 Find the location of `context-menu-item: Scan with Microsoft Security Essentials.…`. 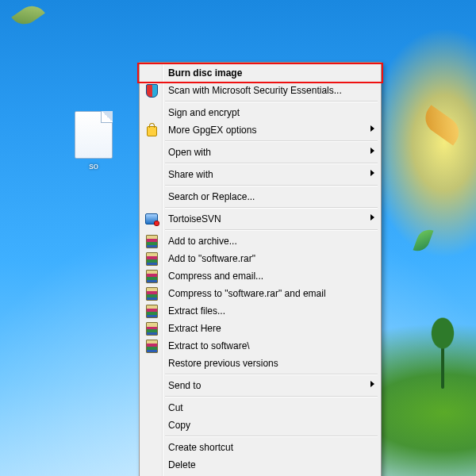

context-menu-item: Scan with Microsoft Security Essentials.… is located at coordinates (260, 90).